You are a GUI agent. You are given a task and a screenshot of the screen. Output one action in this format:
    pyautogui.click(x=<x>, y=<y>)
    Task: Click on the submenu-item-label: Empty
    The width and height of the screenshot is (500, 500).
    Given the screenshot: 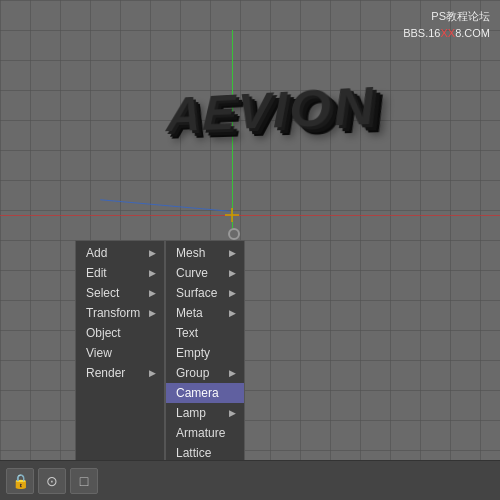 What is the action you would take?
    pyautogui.click(x=193, y=353)
    